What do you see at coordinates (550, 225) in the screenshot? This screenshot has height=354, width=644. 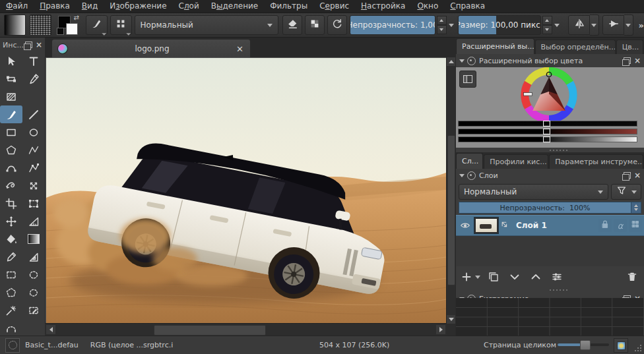 I see `layer-row: Слой 1 α` at bounding box center [550, 225].